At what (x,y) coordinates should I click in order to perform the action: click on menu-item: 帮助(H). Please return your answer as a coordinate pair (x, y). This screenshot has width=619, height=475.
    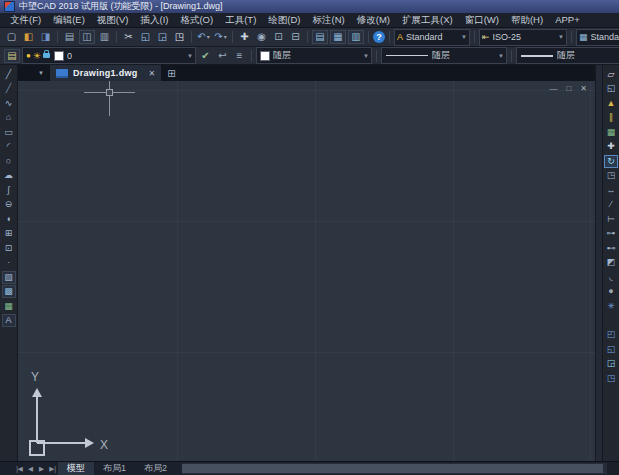
    Looking at the image, I should click on (527, 20).